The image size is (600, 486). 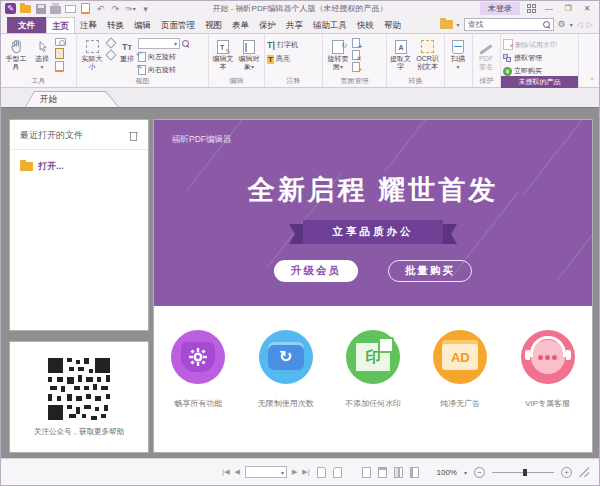 What do you see at coordinates (60, 25) in the screenshot?
I see `tab-home: 主页` at bounding box center [60, 25].